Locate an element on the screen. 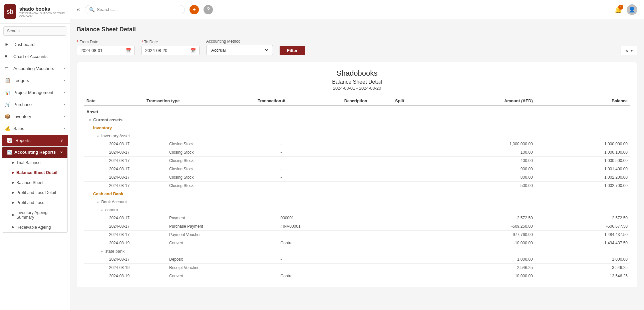 Image resolution: width=644 pixels, height=310 pixels. accounting-method-select: Accrual Cash is located at coordinates (240, 50).